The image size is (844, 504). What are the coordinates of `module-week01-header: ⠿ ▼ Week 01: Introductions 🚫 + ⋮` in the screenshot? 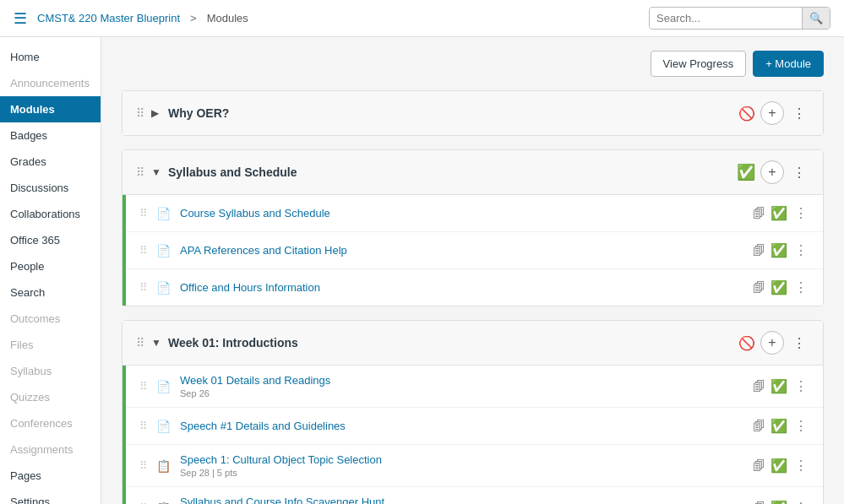 It's located at (473, 343).